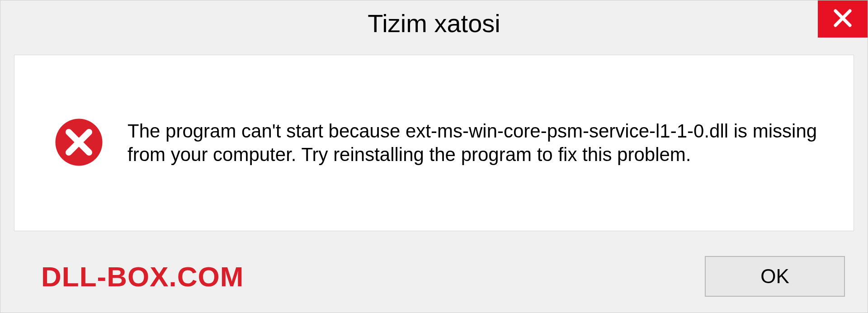 Image resolution: width=868 pixels, height=313 pixels. What do you see at coordinates (434, 23) in the screenshot?
I see `titlebar: Tizim xatosi` at bounding box center [434, 23].